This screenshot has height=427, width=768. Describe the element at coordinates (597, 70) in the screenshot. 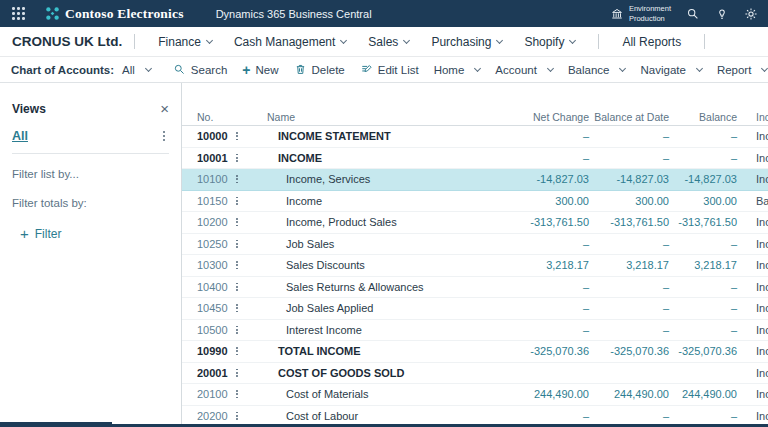

I see `menu-balance: Balance` at that location.